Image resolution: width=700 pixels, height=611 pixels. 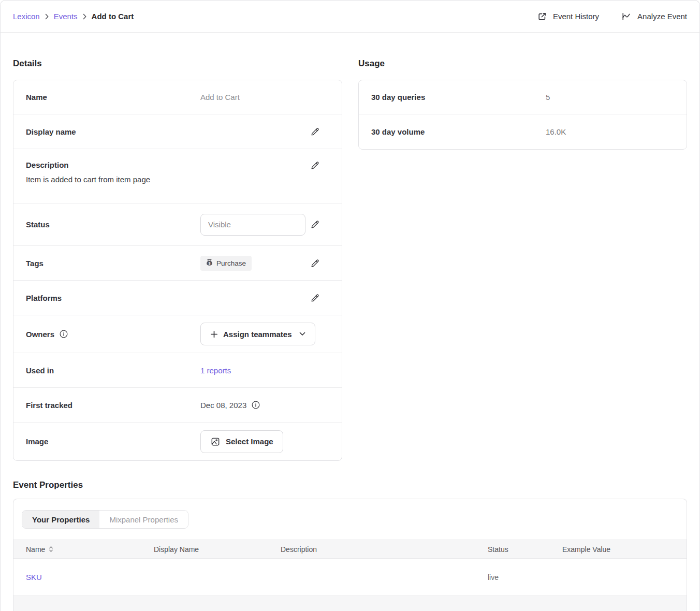 I want to click on breadcrumb-lexicon: Lexicon, so click(x=26, y=17).